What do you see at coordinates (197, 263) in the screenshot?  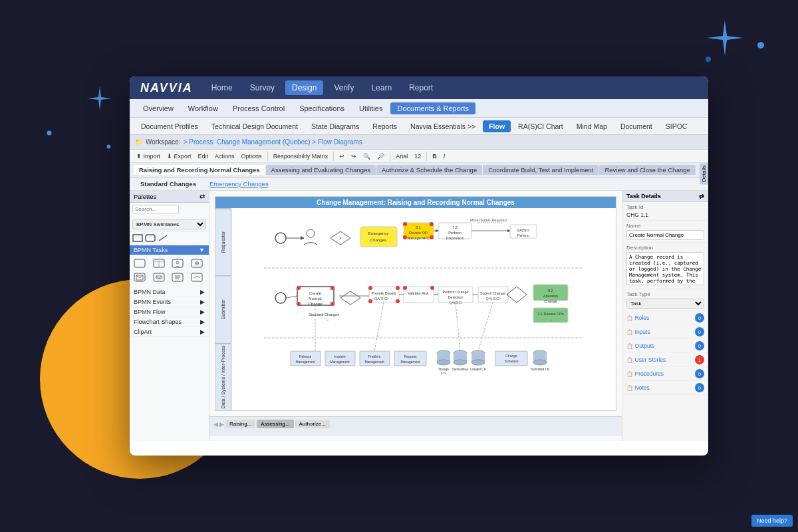 I see `shape-service-task` at bounding box center [197, 263].